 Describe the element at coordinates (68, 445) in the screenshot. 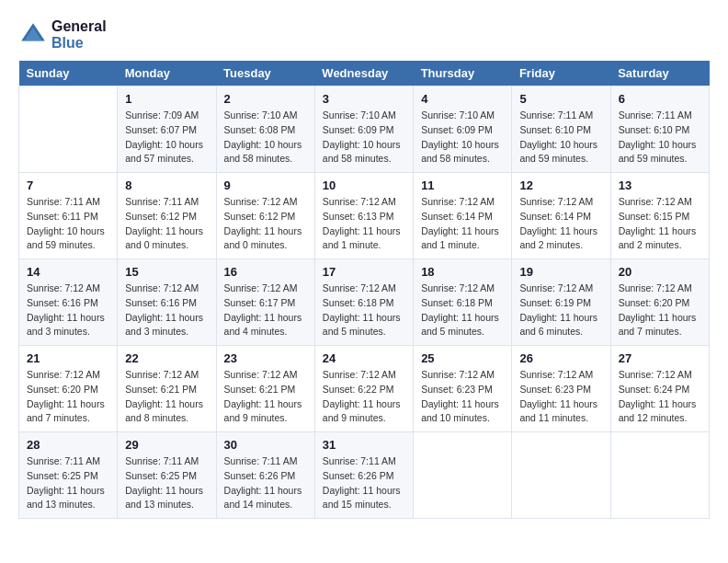

I see `day-number: 28` at that location.